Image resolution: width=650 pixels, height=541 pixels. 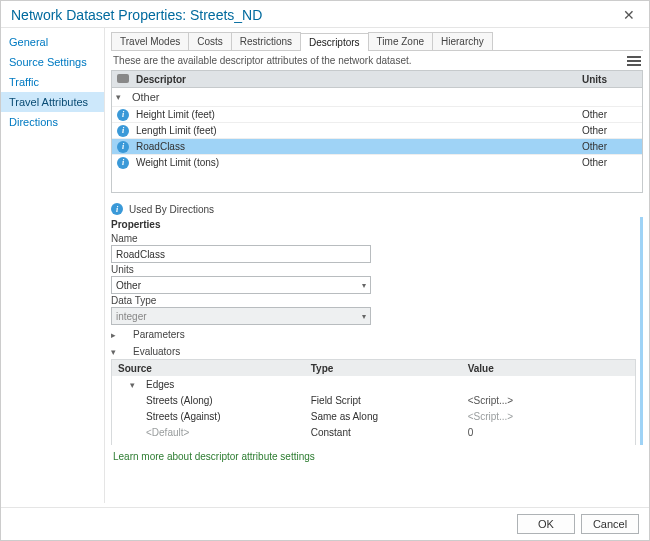 What do you see at coordinates (212, 432) in the screenshot?
I see `eval-source: <Default>` at bounding box center [212, 432].